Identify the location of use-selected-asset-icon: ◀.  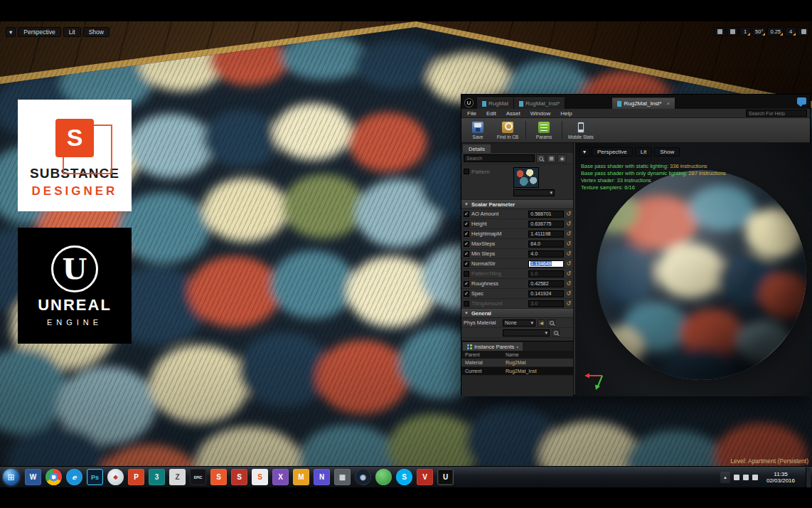
(542, 323).